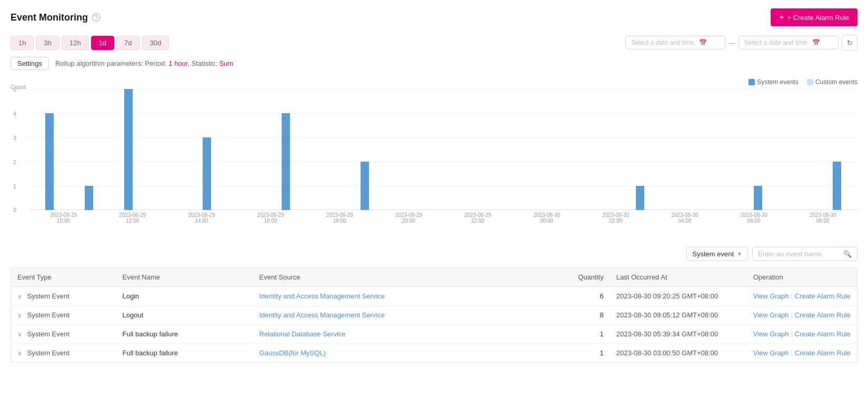  I want to click on col-event-name: Event Name, so click(185, 277).